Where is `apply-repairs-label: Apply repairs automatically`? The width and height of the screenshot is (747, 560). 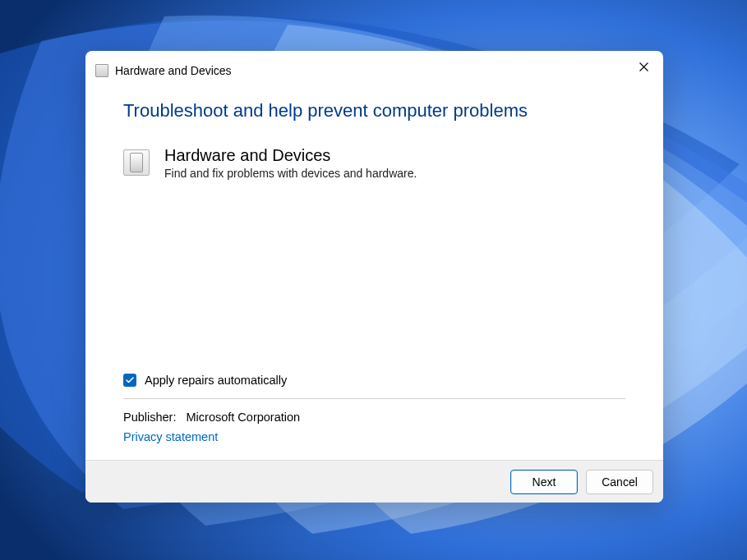 apply-repairs-label: Apply repairs automatically is located at coordinates (215, 380).